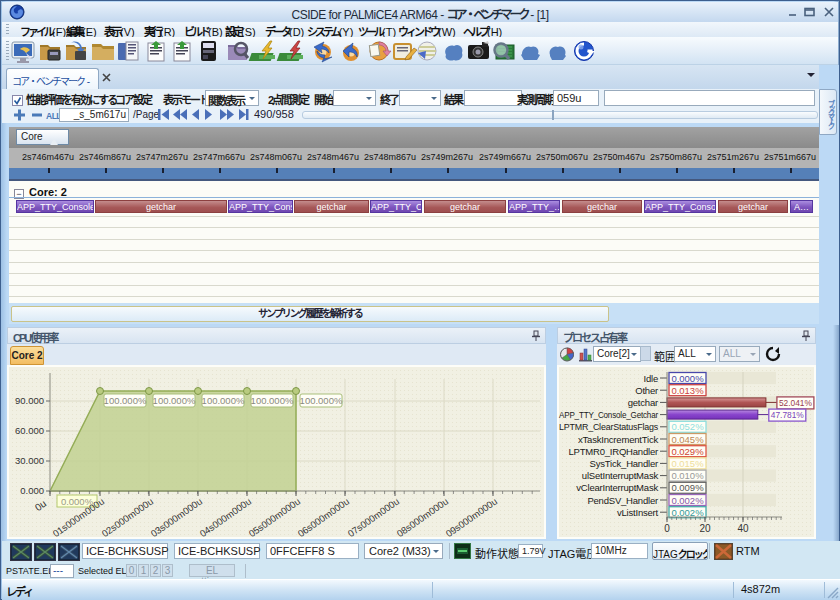  Describe the element at coordinates (788, 414) in the screenshot. I see `svg-text: 47.781%` at that location.